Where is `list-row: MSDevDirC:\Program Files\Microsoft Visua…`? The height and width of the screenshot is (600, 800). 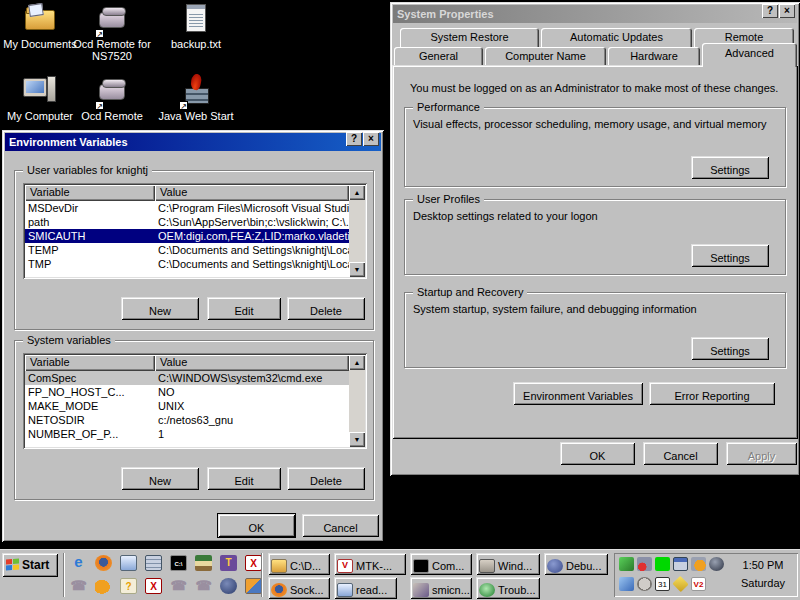 list-row: MSDevDirC:\Program Files\Microsoft Visua… is located at coordinates (187, 208).